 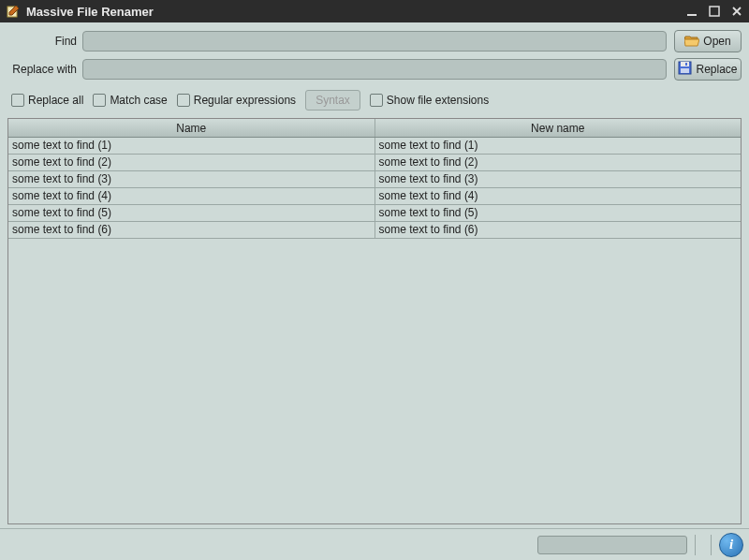 What do you see at coordinates (717, 41) in the screenshot?
I see `open-button-label: Open` at bounding box center [717, 41].